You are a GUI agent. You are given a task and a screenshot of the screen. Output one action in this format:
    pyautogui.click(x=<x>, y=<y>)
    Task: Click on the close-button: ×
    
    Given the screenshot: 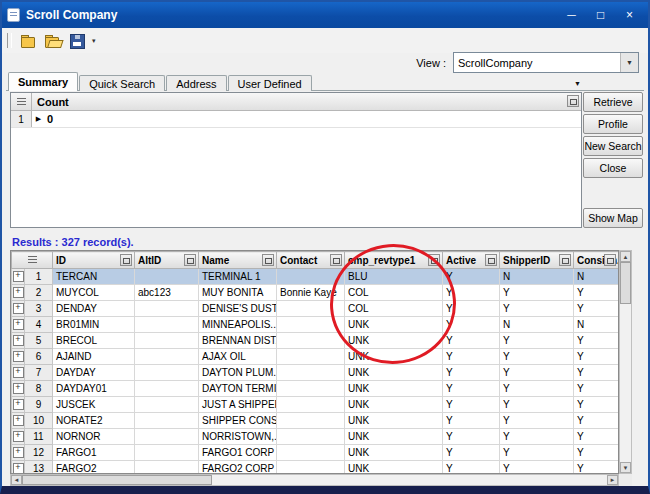 What is the action you would take?
    pyautogui.click(x=630, y=15)
    